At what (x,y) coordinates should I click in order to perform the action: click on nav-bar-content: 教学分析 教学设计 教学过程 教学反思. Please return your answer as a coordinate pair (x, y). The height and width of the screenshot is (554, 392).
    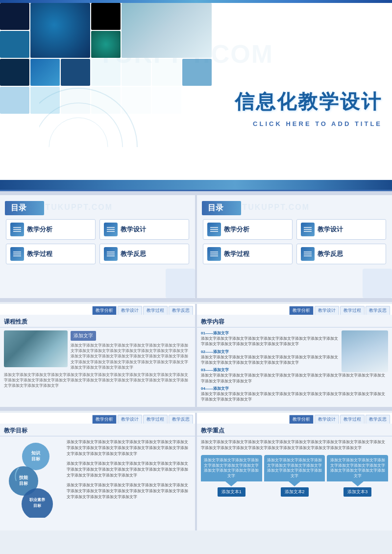
    Looking at the image, I should click on (294, 309).